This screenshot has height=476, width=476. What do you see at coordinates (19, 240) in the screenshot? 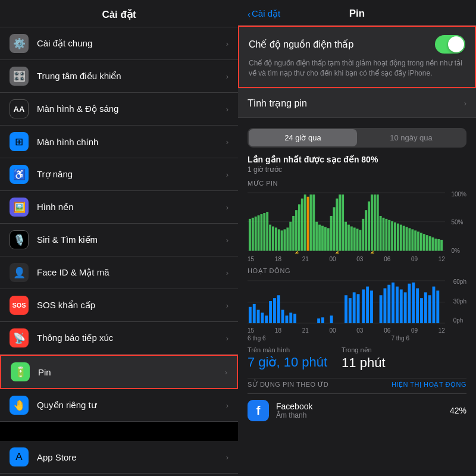
I see `icon-siri-tim-kiem: 🎙️` at bounding box center [19, 240].